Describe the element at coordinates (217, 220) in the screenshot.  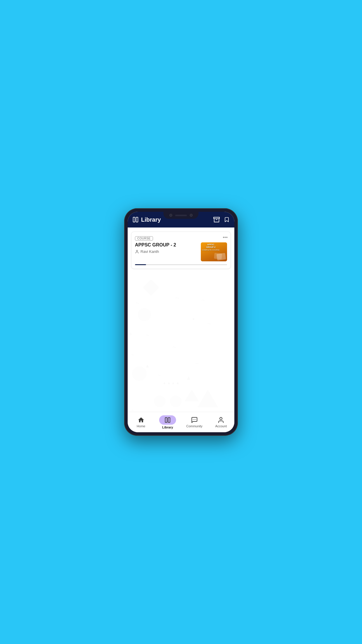
I see `archive-icon` at that location.